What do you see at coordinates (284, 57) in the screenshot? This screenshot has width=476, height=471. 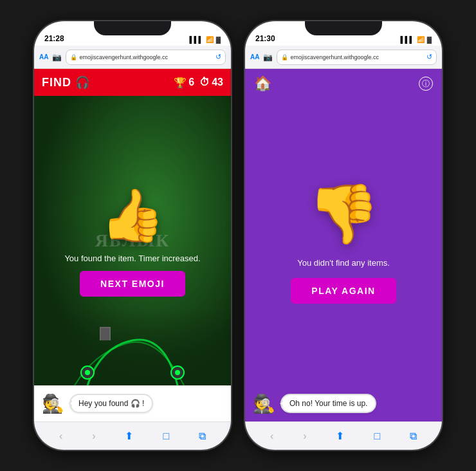 I see `lock-icon-2: 🔒` at bounding box center [284, 57].